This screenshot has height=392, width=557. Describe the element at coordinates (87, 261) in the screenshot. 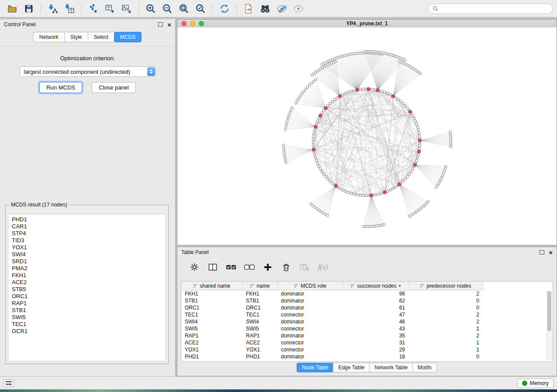

I see `mcds-result-item: SRD1` at that location.